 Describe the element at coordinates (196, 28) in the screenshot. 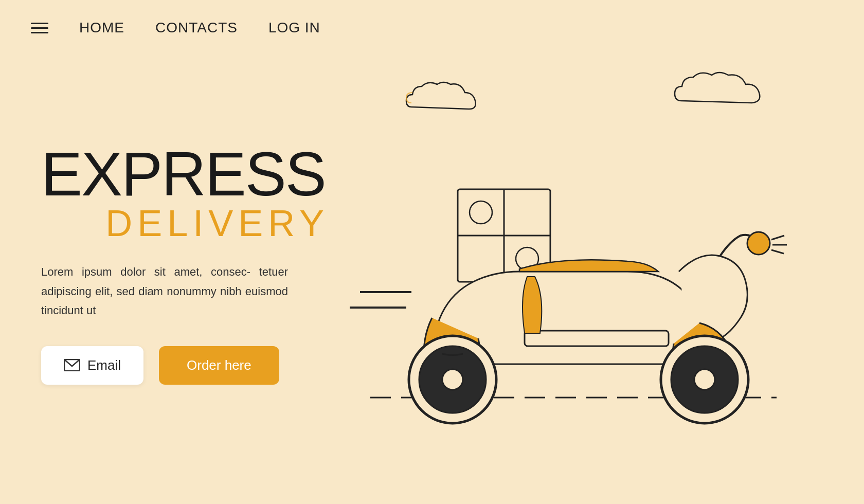

I see `nav-contacts: CONTACTS` at that location.